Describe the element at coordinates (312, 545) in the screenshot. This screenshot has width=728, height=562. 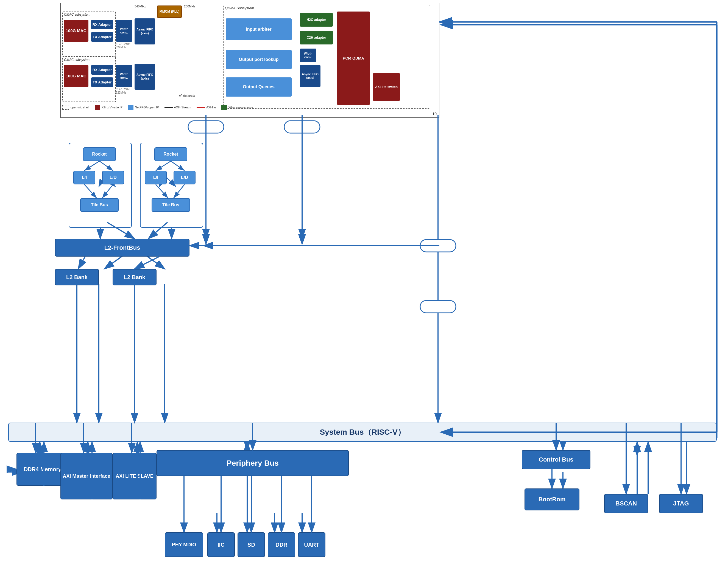
I see `uart: UART` at that location.